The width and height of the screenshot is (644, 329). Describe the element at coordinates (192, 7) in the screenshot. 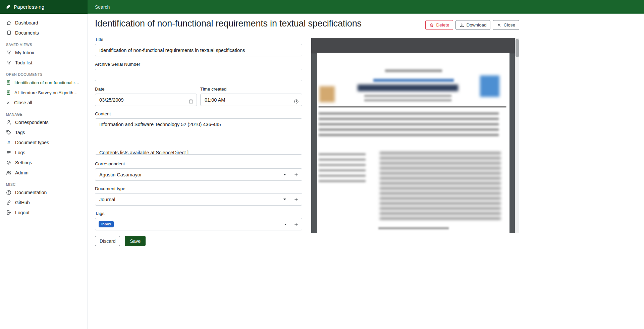

I see `search-input` at that location.